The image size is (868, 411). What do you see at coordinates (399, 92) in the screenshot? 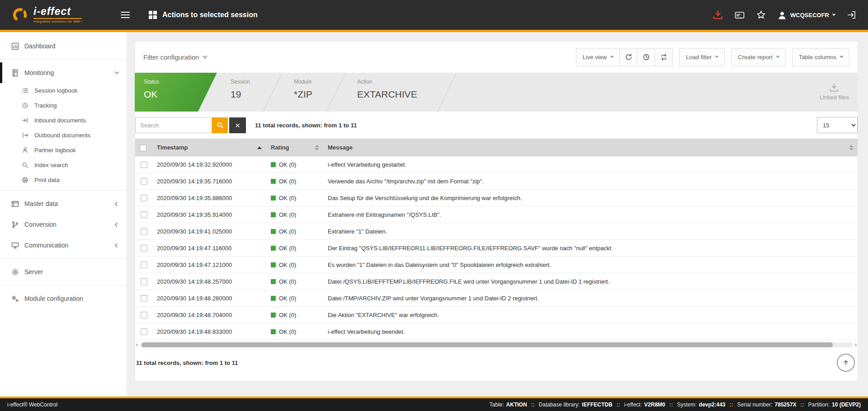
I see `filter-segment-action: Action EXTARCHIVE` at bounding box center [399, 92].